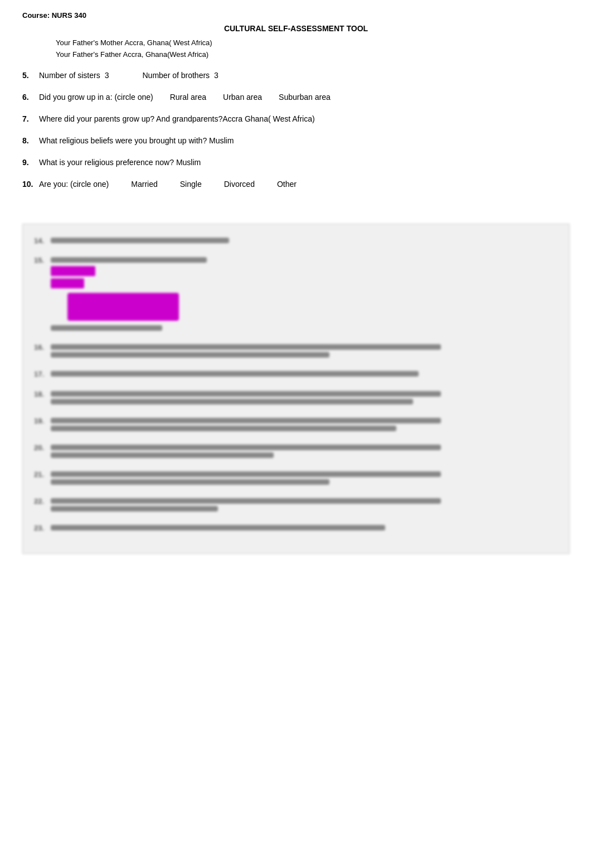  What do you see at coordinates (296, 478) in the screenshot?
I see `blurred-q21: 21.` at bounding box center [296, 478].